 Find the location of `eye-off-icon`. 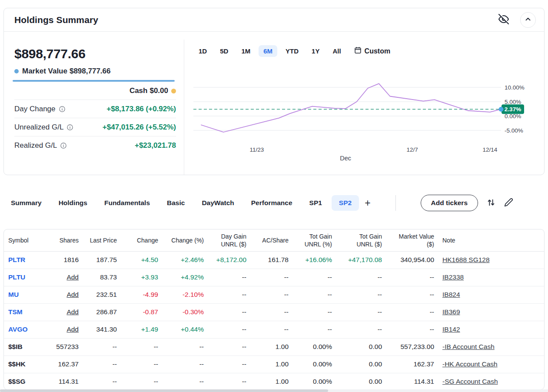

eye-off-icon is located at coordinates (504, 20).